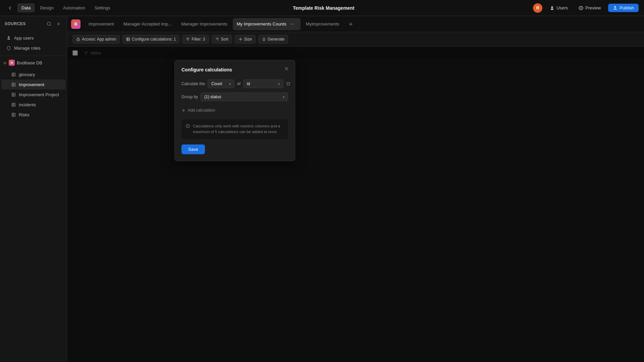 Image resolution: width=644 pixels, height=362 pixels. Describe the element at coordinates (9, 38) in the screenshot. I see `person-icon` at that location.